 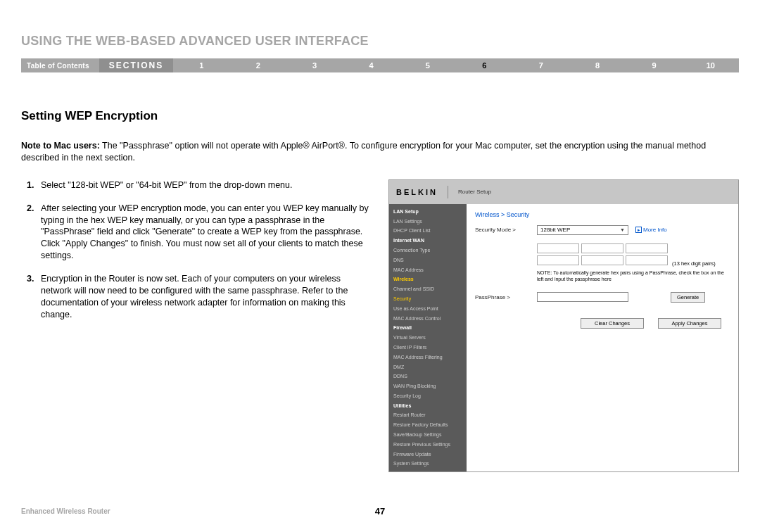 I want to click on security-mode-select: 128bit WEP ▼, so click(x=583, y=230).